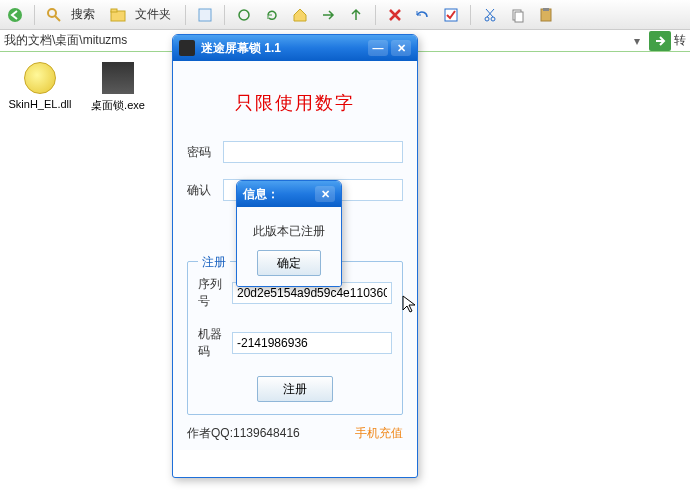 Image resolution: width=690 pixels, height=500 pixels. Describe the element at coordinates (40, 86) in the screenshot. I see `file-item: SkinH_EL.dll` at that location.